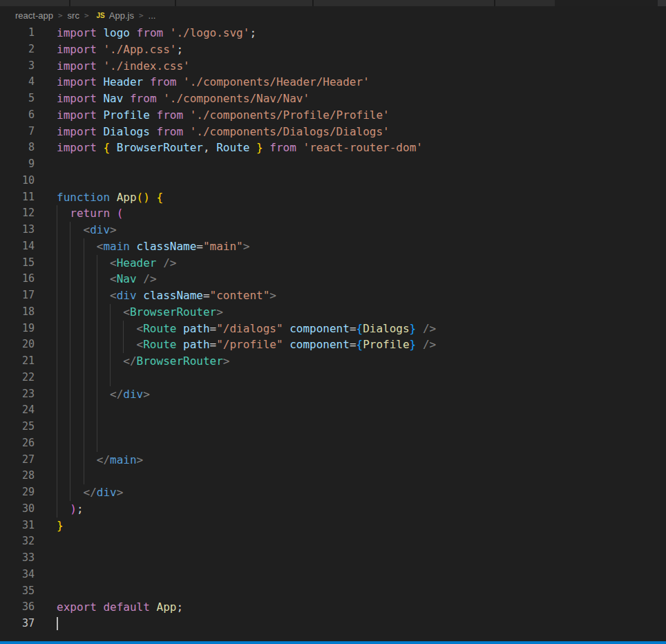 This screenshot has width=666, height=644. Describe the element at coordinates (17, 263) in the screenshot. I see `line-number: 15` at that location.